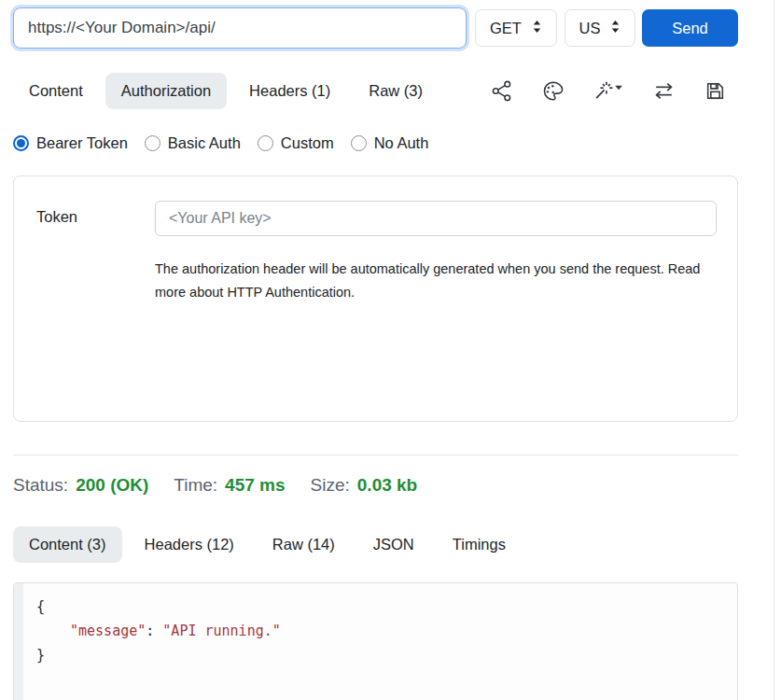  Describe the element at coordinates (502, 91) in the screenshot. I see `share-nodes-icon` at that location.